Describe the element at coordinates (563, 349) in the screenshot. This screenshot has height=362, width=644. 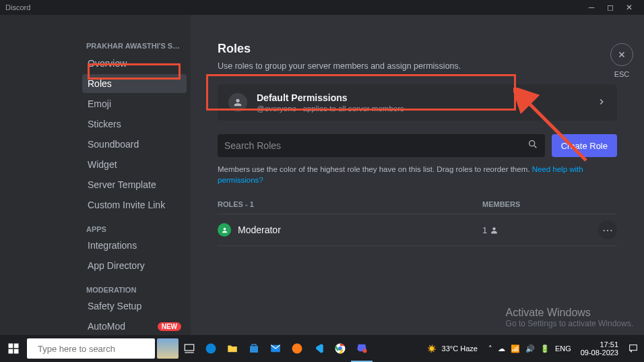
I see `language-indicator: ENG` at that location.